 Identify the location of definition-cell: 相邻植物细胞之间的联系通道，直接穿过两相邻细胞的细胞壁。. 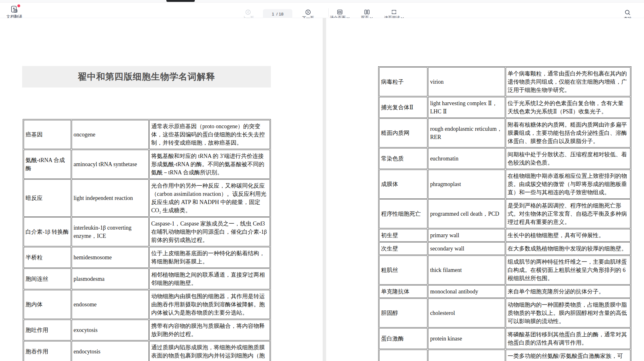
(210, 279).